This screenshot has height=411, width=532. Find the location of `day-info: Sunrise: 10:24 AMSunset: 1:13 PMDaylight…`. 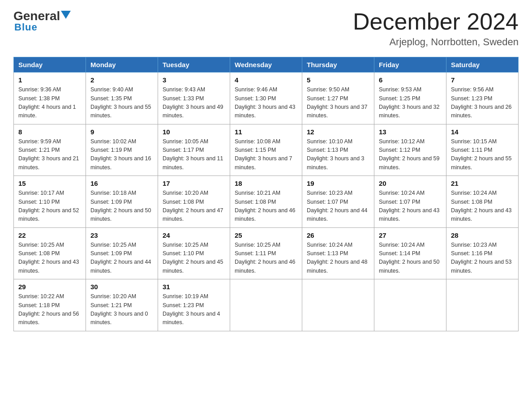

day-info: Sunrise: 10:24 AMSunset: 1:13 PMDaylight… is located at coordinates (338, 258).